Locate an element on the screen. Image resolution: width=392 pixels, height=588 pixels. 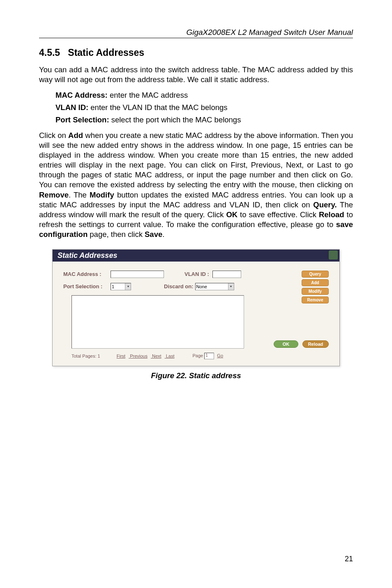
figure-caption: Figure 22. Static address is located at coordinates (196, 376).